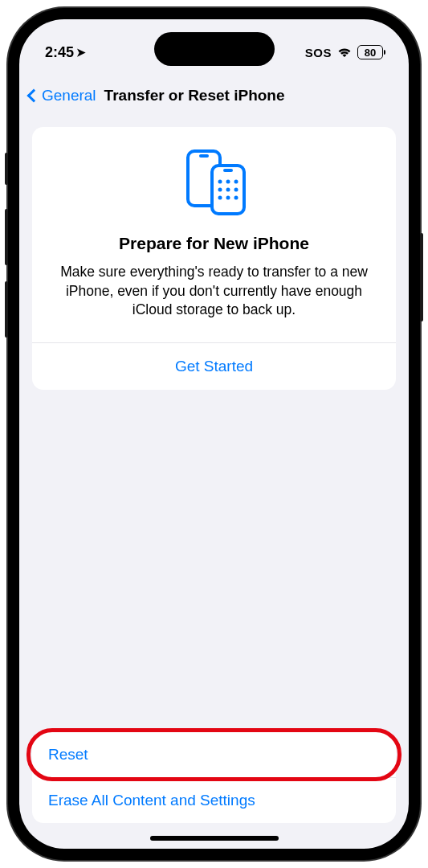  Describe the element at coordinates (344, 52) in the screenshot. I see `wifi-icon` at that location.